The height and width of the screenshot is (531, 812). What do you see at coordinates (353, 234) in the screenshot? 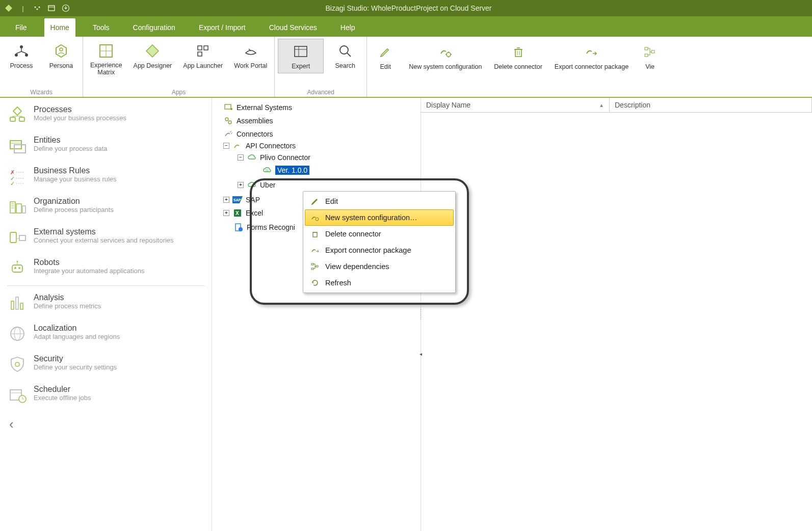
I see `menu-label: Delete connector` at bounding box center [353, 234].